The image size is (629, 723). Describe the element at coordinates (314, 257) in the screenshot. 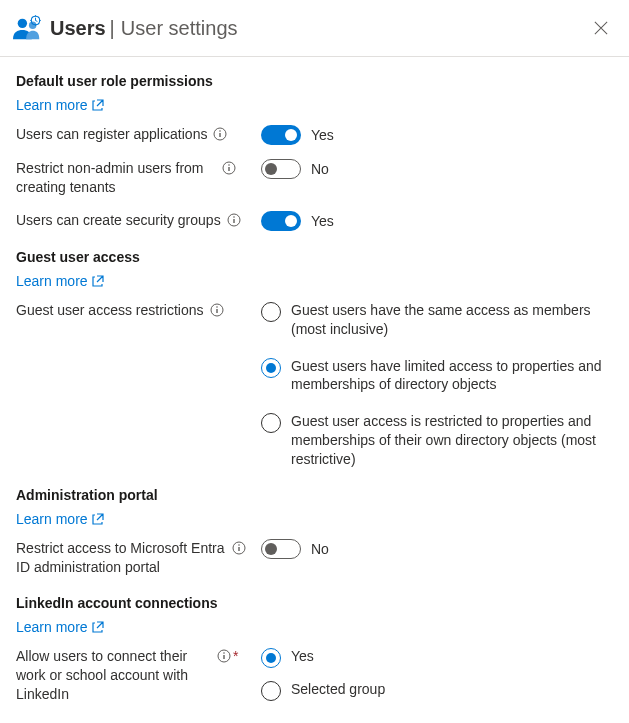

I see `section-heading: Guest user access` at that location.